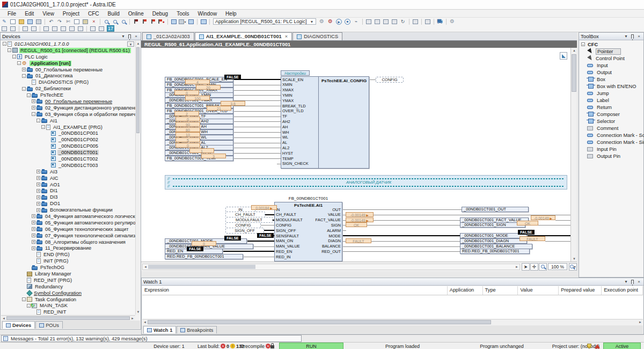  Describe the element at coordinates (114, 14) in the screenshot. I see `menu-item-build: Build` at that location.